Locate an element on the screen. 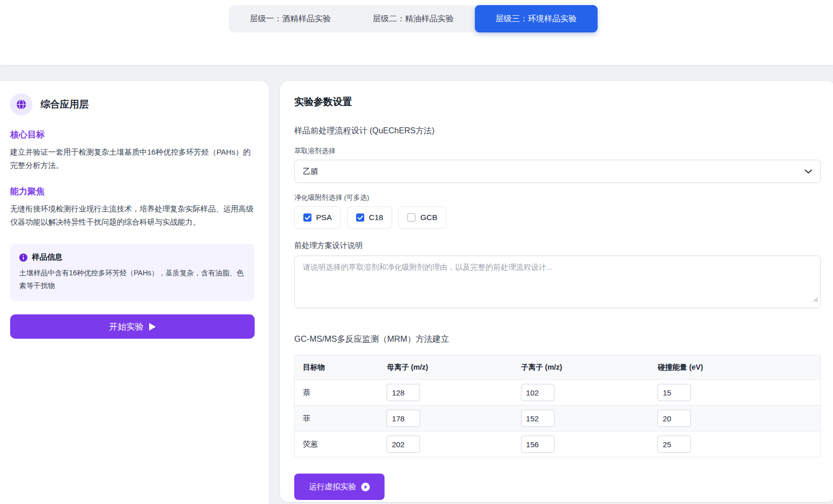 The width and height of the screenshot is (833, 504). tab-level-3-label: 层级三：环境样品实验 is located at coordinates (536, 19).